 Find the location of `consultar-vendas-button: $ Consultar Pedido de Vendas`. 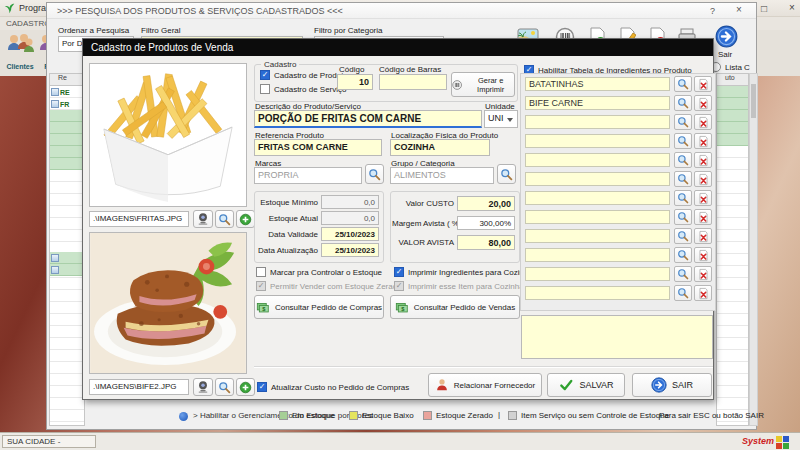

consultar-vendas-button: $ Consultar Pedido de Vendas is located at coordinates (455, 307).